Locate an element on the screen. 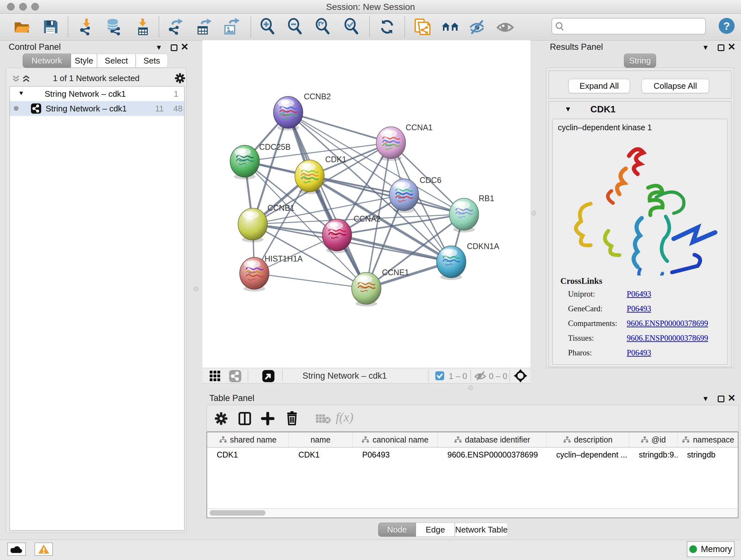 The image size is (741, 560). tab-network: Network is located at coordinates (47, 61).